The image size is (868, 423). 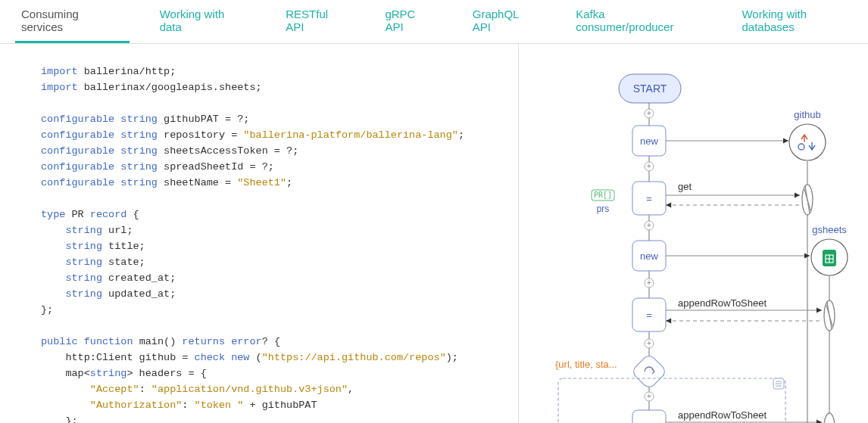 I want to click on tabs-bar: Consuming services Working with data RES…, so click(x=434, y=22).